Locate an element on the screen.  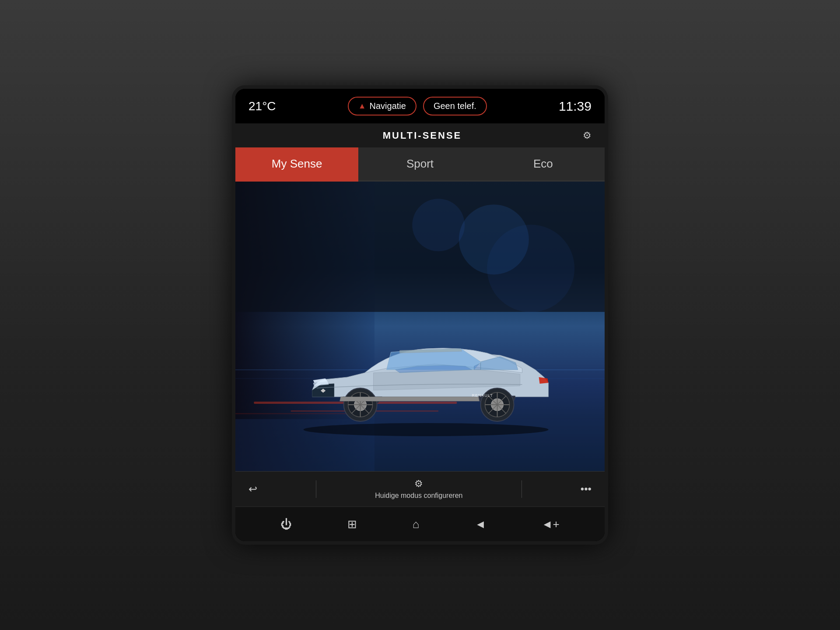
system-bar: ⏻ ⊞ ⌂ ◄ ◄+ is located at coordinates (420, 524).